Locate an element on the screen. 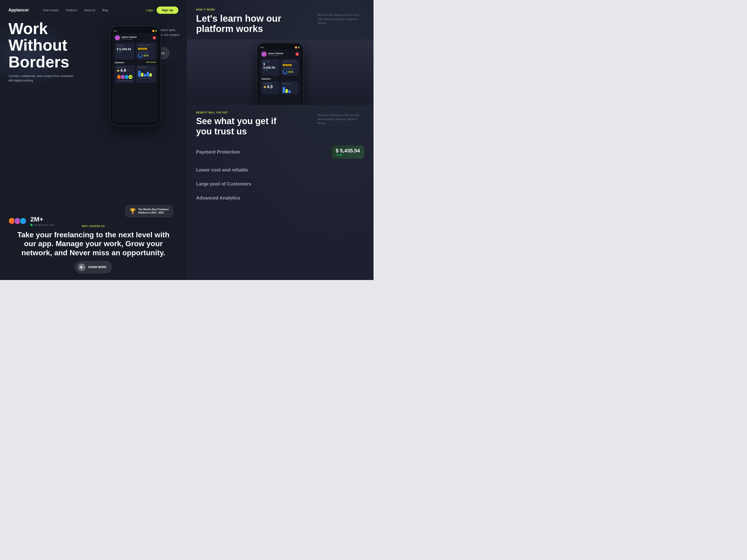 The height and width of the screenshot is (560, 747). signup-button: Sign Up is located at coordinates (168, 10).